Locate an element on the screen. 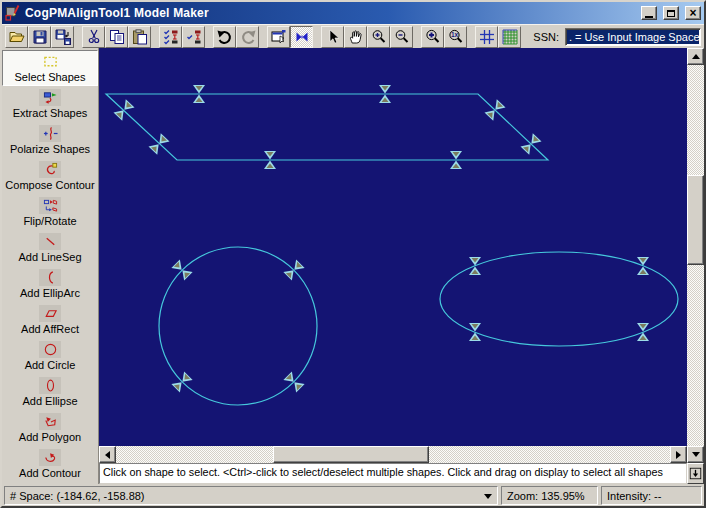 This screenshot has height=508, width=706. cut-button is located at coordinates (94, 37).